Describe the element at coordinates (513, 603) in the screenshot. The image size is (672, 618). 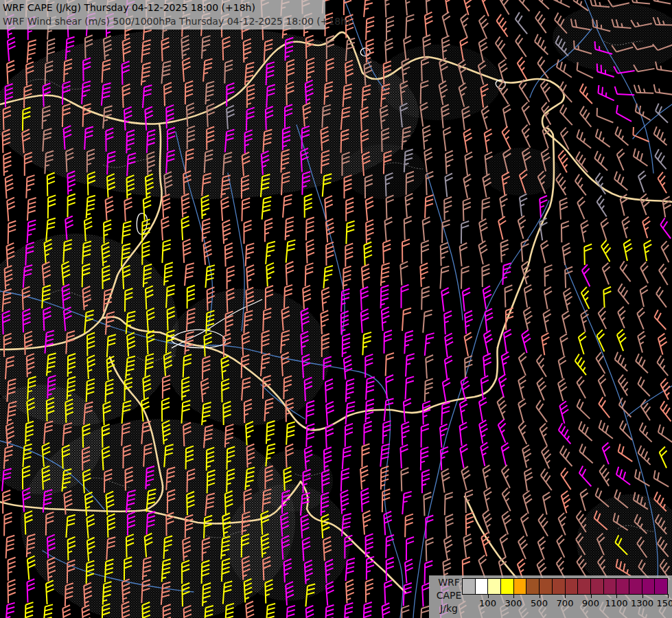
I see `legend-tick-label: 300` at that location.